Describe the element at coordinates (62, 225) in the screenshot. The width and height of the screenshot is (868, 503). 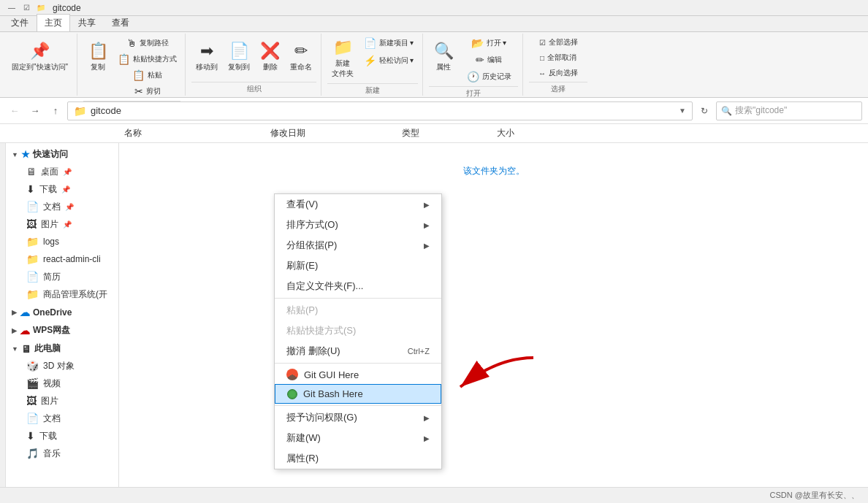
I see `sidebar-section-quickaccess: ▼ ★ 快速访问 🖥 桌面 📌 ⬇ 下载 📌 📄 文档 📌` at that location.